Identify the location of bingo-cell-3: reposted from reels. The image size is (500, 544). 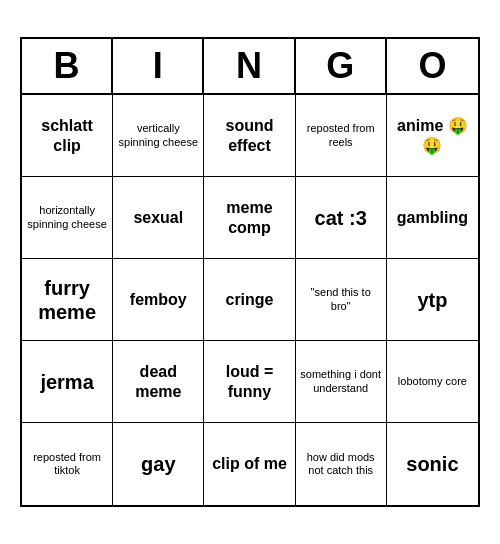
(342, 136).